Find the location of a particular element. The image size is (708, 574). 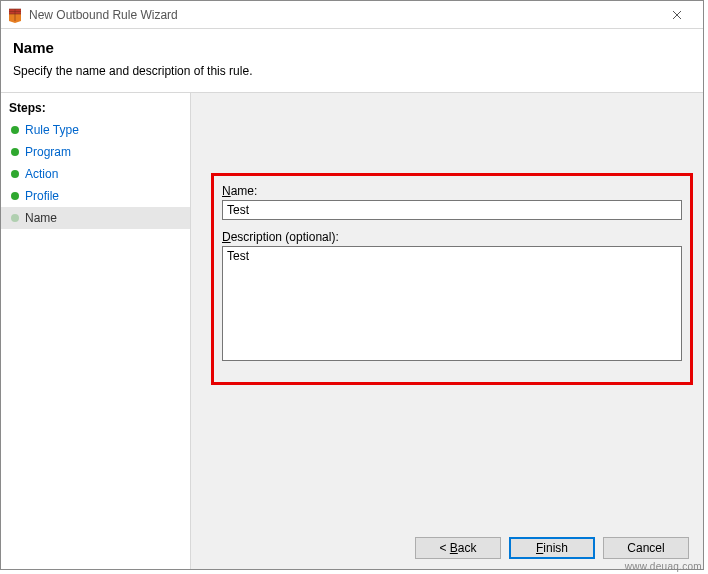

cancel-button: Cancel is located at coordinates (646, 548).